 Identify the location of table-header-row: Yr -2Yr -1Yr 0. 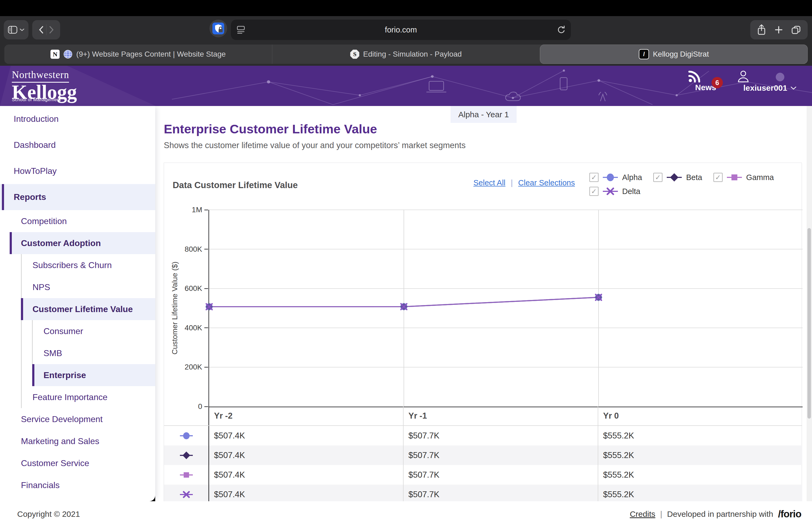
(483, 416).